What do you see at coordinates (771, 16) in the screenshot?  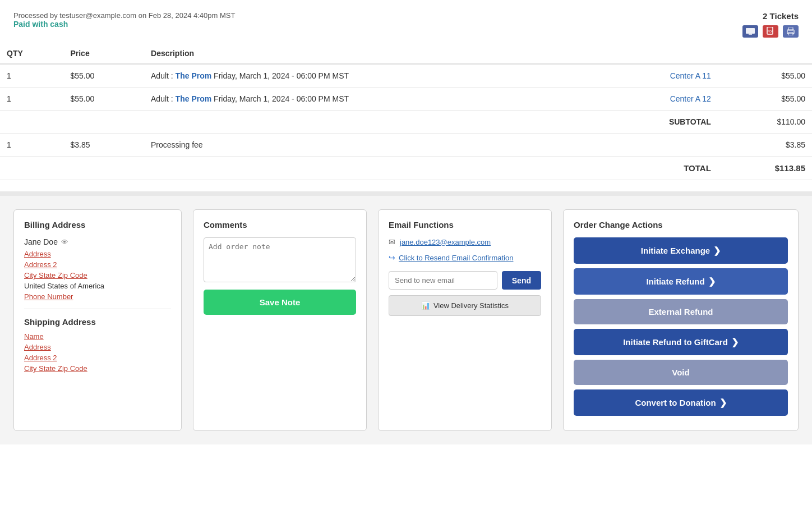 I see `tickets-count: 2 Tickets` at bounding box center [771, 16].